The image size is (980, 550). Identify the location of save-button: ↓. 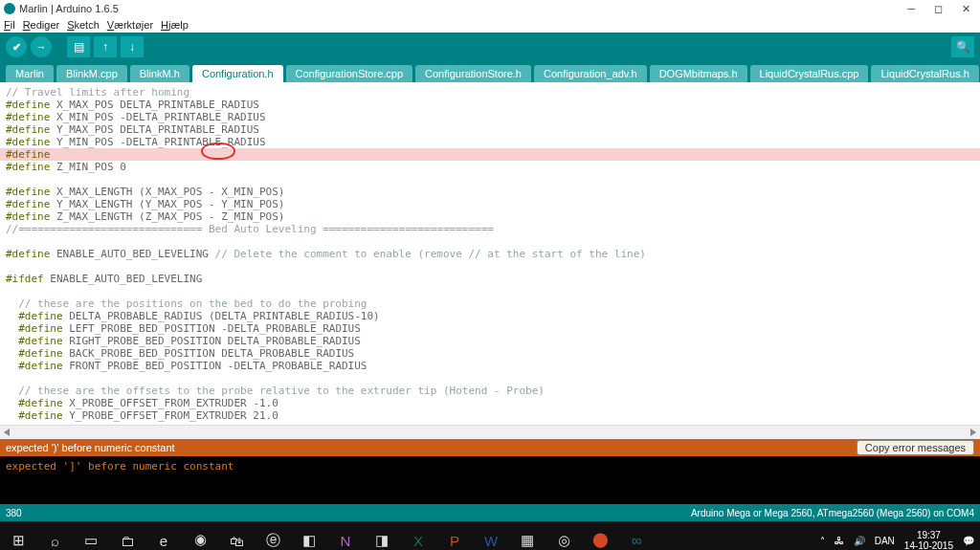
(132, 47).